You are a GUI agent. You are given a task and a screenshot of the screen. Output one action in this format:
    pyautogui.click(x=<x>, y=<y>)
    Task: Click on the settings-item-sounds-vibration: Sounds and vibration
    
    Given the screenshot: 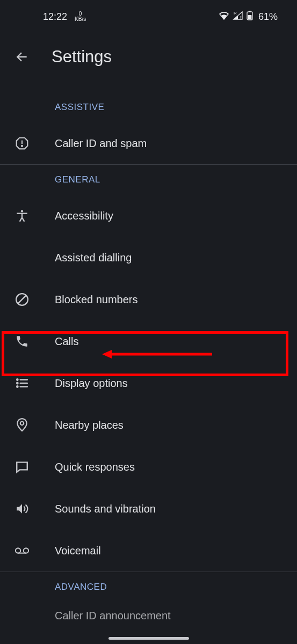 What is the action you would take?
    pyautogui.click(x=148, y=509)
    